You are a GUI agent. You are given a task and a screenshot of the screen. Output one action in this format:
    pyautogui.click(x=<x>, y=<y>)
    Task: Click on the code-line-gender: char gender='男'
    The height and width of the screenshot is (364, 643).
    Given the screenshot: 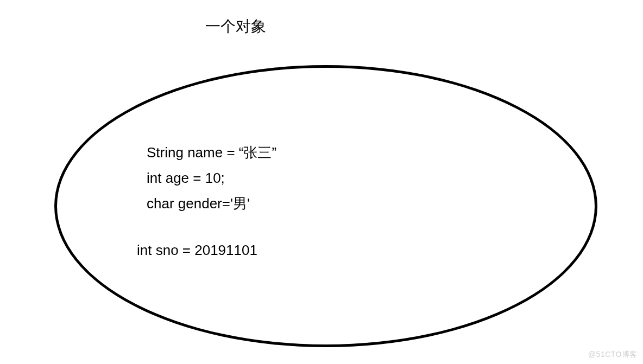 What is the action you would take?
    pyautogui.click(x=212, y=204)
    